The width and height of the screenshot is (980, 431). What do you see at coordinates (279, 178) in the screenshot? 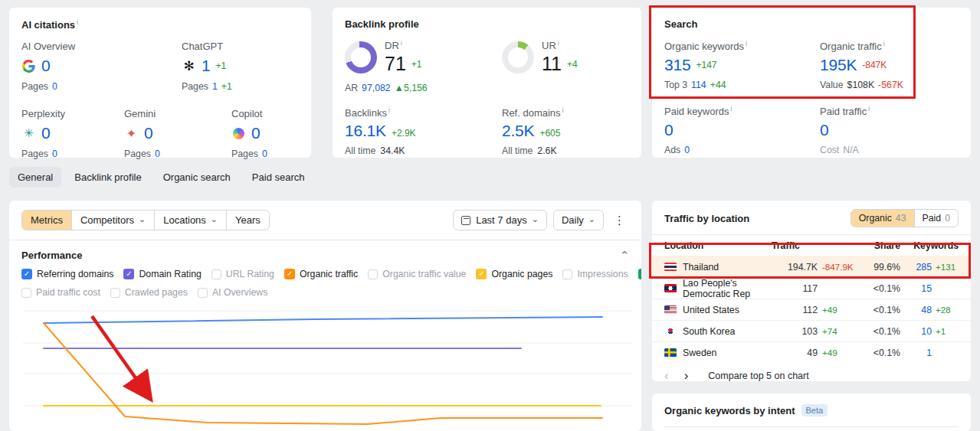
I see `tab-paid-search: Paid search` at bounding box center [279, 178].